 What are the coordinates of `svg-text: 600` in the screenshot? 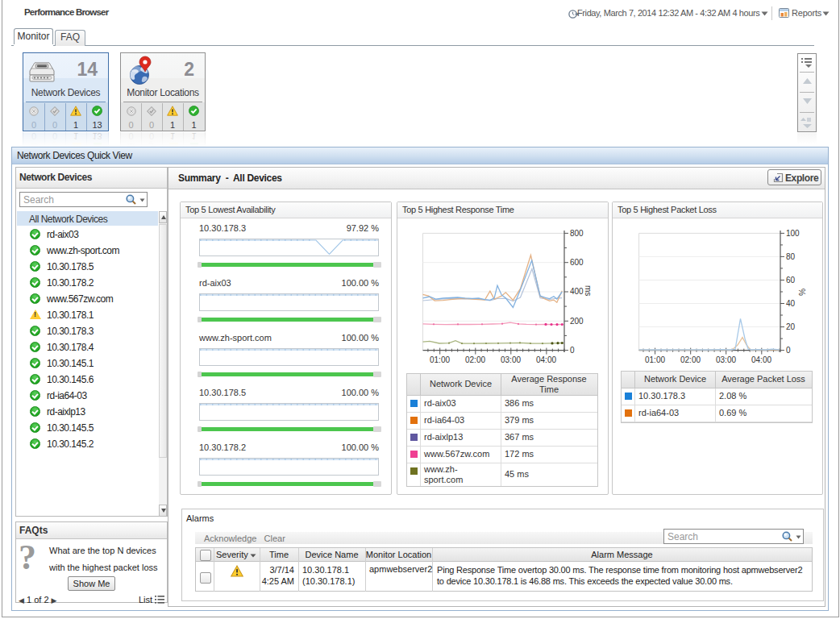 It's located at (577, 263).